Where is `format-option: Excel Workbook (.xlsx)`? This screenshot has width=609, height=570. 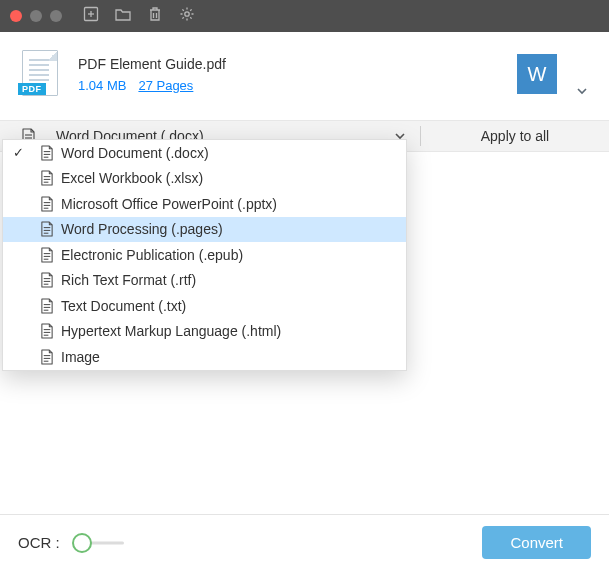
format-option: Excel Workbook (.xlsx) is located at coordinates (204, 179).